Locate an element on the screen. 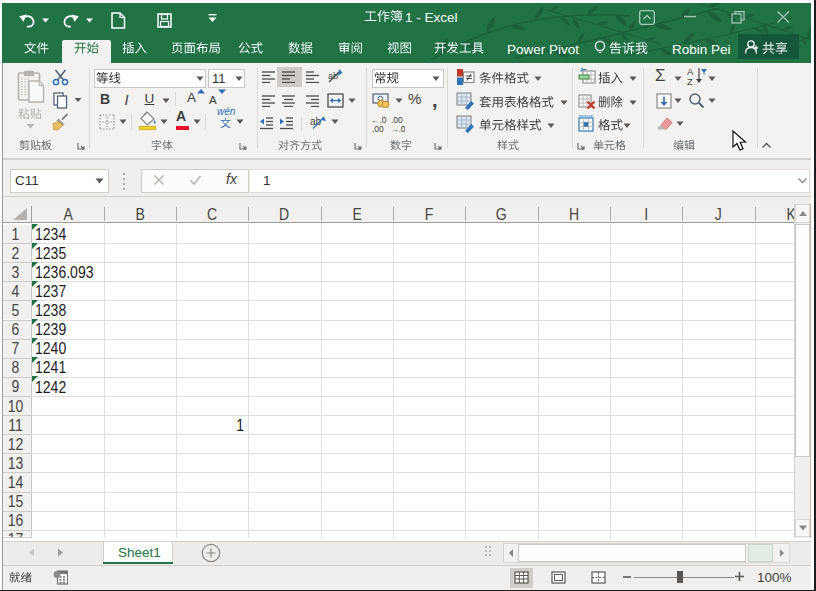 The height and width of the screenshot is (591, 816). svg-text: ab is located at coordinates (333, 76).